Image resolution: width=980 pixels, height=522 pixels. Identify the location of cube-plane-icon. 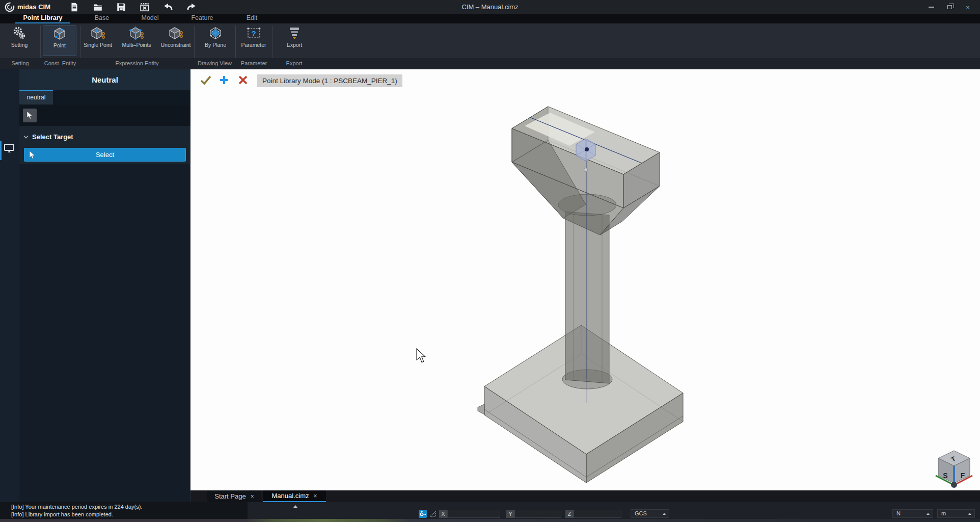
(215, 33).